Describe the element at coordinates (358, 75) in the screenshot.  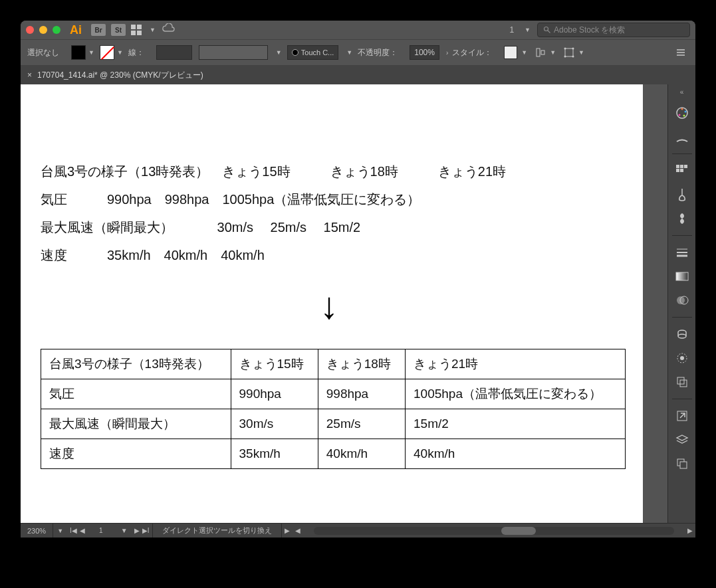
I see `document-tab-strip: × 170704_1414.ai* @ 230% (CMYK/プレビュー)` at that location.